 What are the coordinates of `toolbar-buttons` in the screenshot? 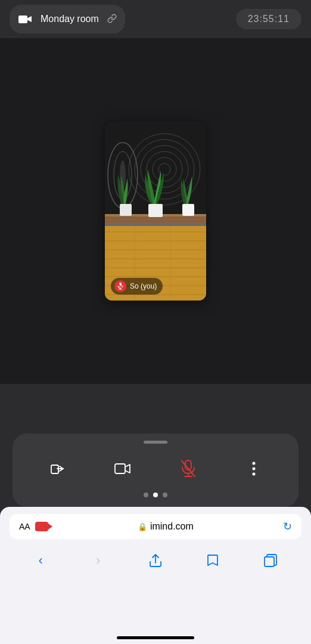 It's located at (156, 469).